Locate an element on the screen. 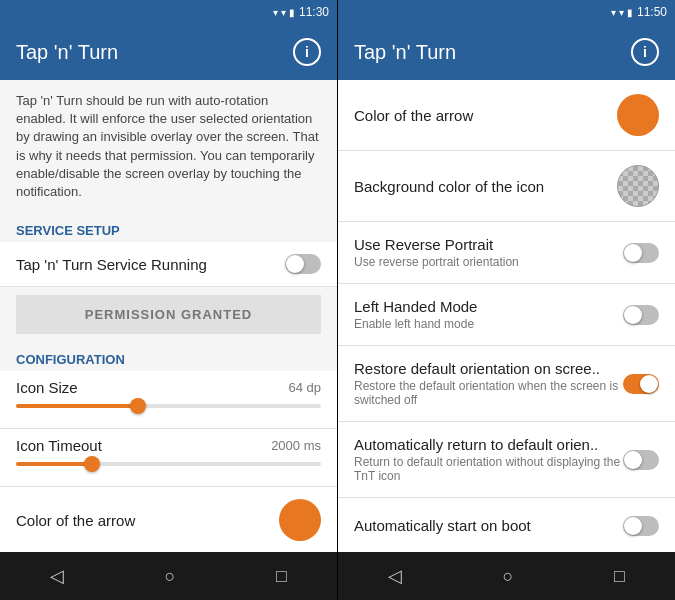 This screenshot has height=600, width=675. right-app-title: Tap 'n' Turn is located at coordinates (405, 52).